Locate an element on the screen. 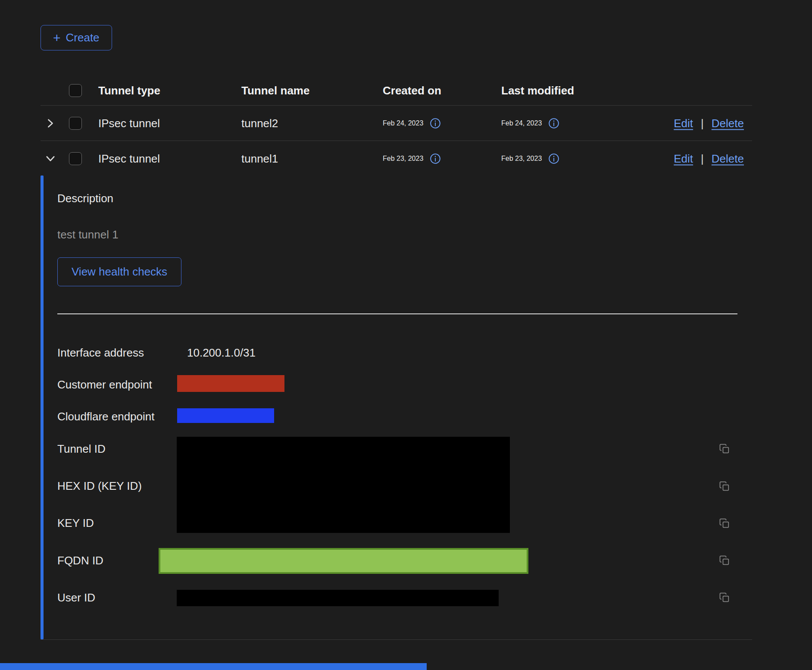 The width and height of the screenshot is (812, 670). customer-endpoint-label: Customer endpoint is located at coordinates (105, 385).